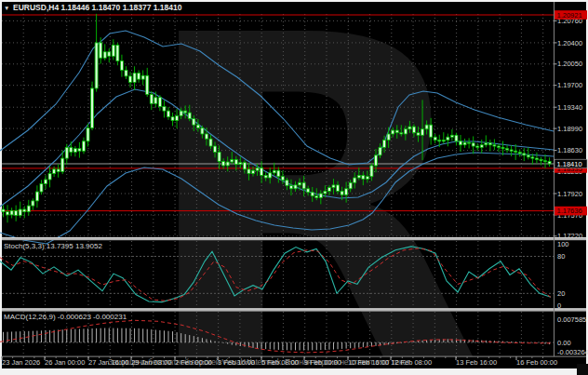 The height and width of the screenshot is (375, 588). I want to click on svg-text: 0.007585, so click(571, 320).